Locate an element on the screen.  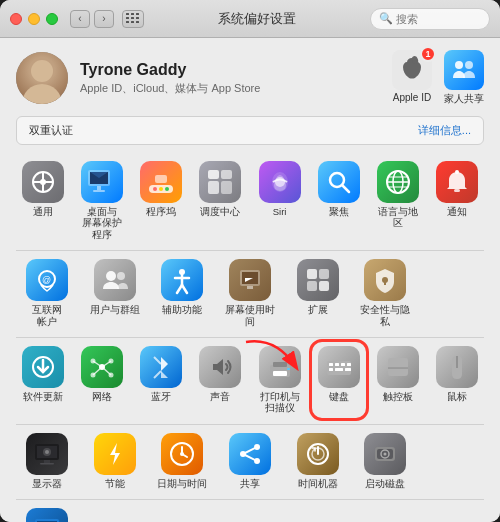
maximize-button is located at coordinates (52, 19).